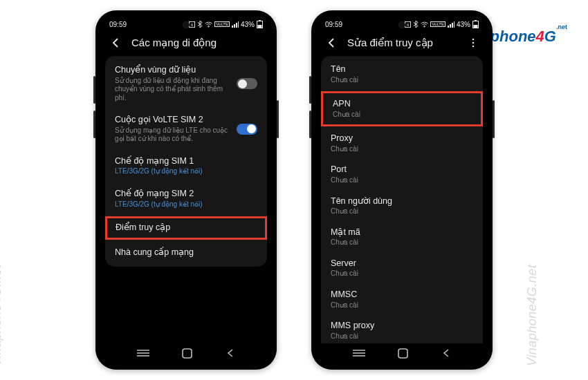 Image resolution: width=588 pixels, height=380 pixels. What do you see at coordinates (186, 84) in the screenshot?
I see `setting-roaming: Chuyển vùng dữ liệu Sử dụng dữ liệu di đ…` at bounding box center [186, 84].